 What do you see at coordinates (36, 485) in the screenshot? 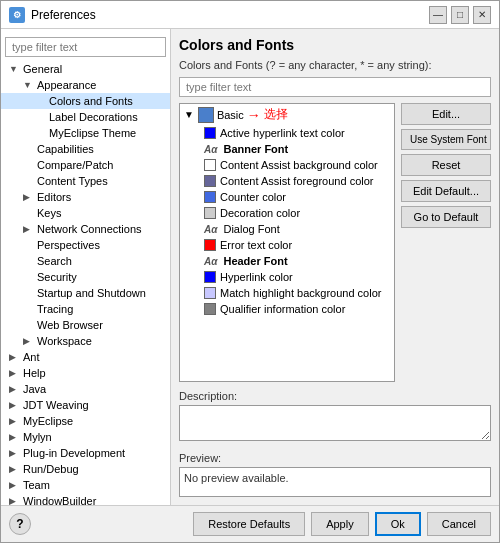
I see `sidebar-item-label: Team` at bounding box center [36, 485].